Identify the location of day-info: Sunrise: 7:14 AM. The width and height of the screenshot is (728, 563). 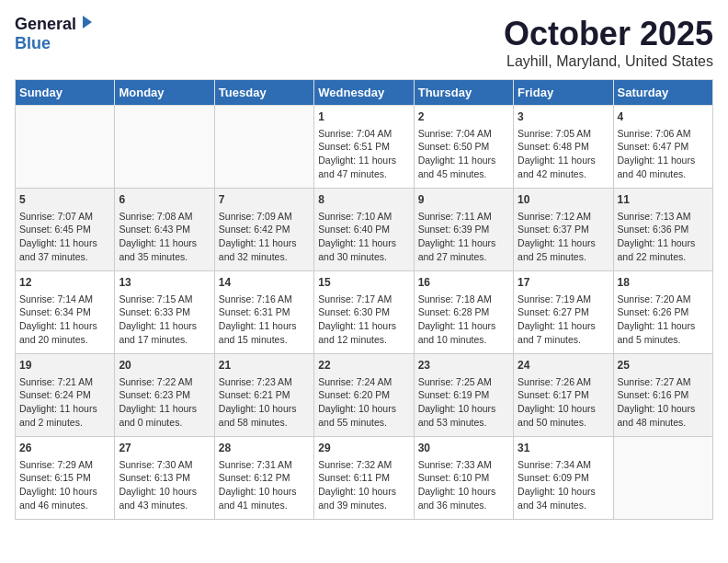
(64, 300).